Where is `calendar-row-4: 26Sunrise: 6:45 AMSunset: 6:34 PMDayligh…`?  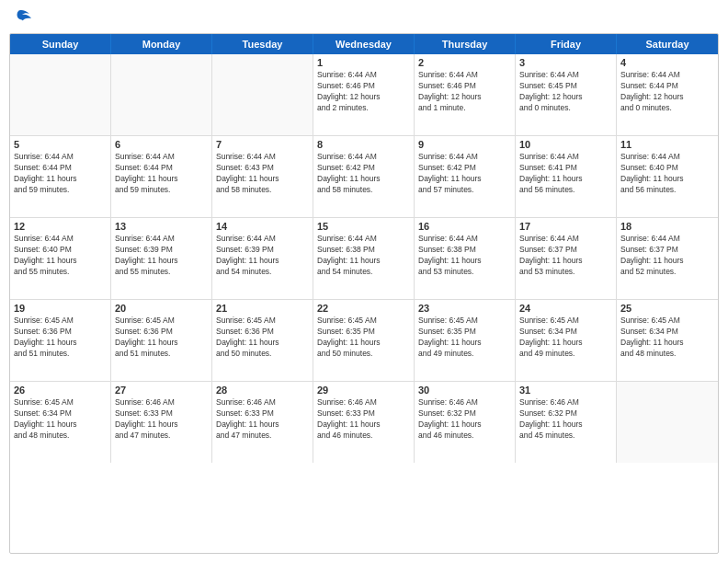 calendar-row-4: 26Sunrise: 6:45 AMSunset: 6:34 PMDayligh… is located at coordinates (364, 422).